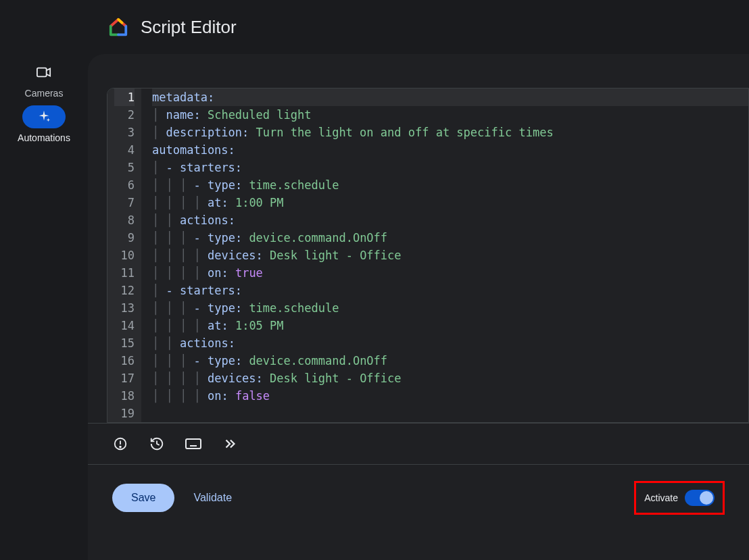 The image size is (749, 560). Describe the element at coordinates (44, 80) in the screenshot. I see `sidebar-item-cameras: Cameras` at that location.